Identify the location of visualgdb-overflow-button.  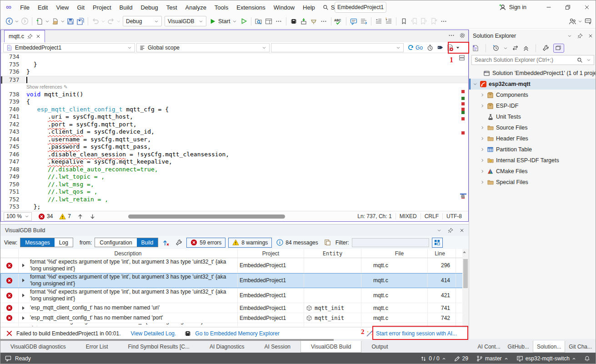
(324, 21).